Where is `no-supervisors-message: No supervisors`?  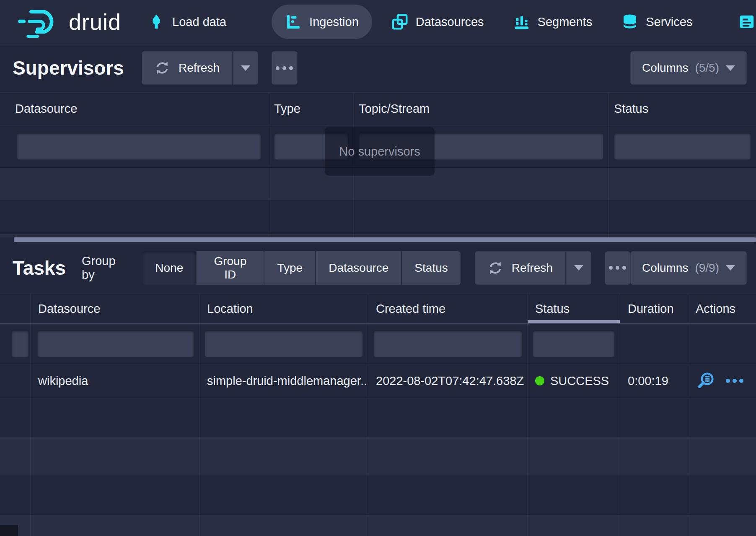
no-supervisors-message: No supervisors is located at coordinates (380, 151).